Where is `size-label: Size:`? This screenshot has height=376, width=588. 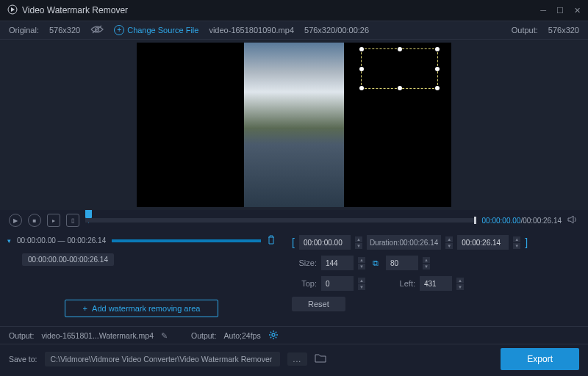
size-label: Size: is located at coordinates (304, 263).